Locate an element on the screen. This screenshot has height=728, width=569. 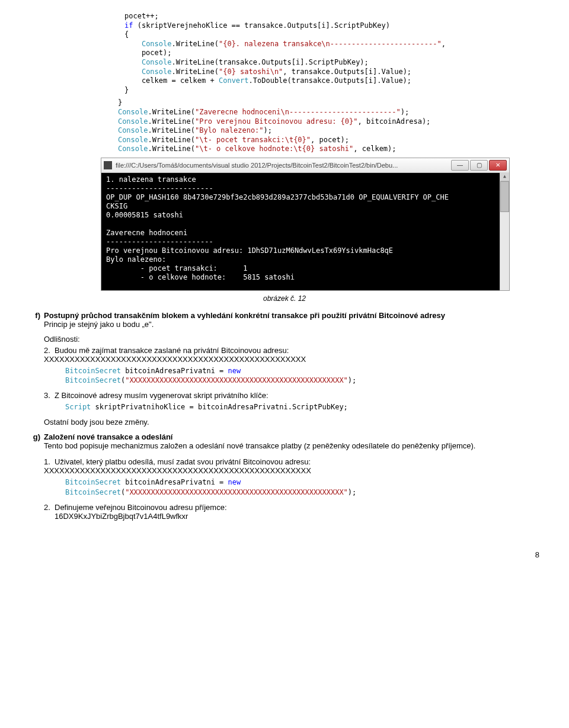
list-letter-g: g) is located at coordinates (34, 441).